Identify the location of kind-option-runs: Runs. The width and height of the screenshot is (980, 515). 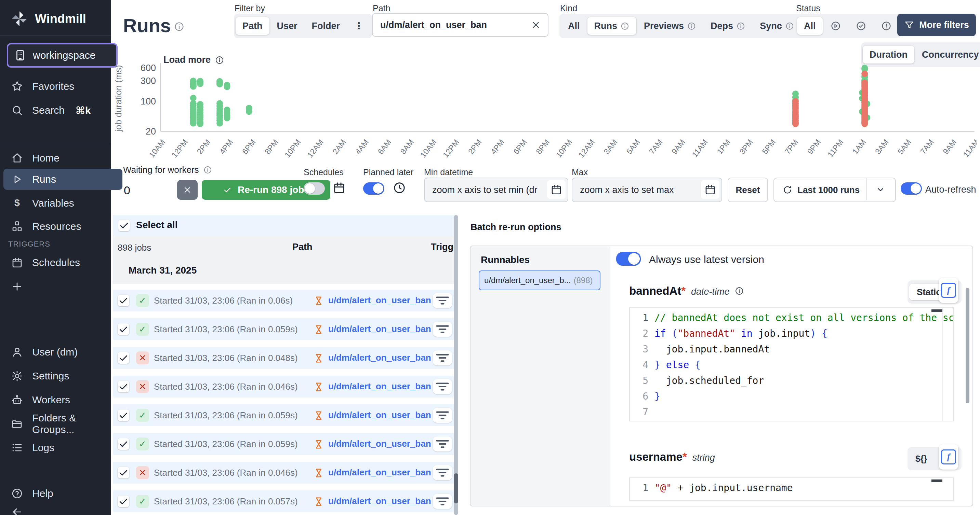
(612, 26).